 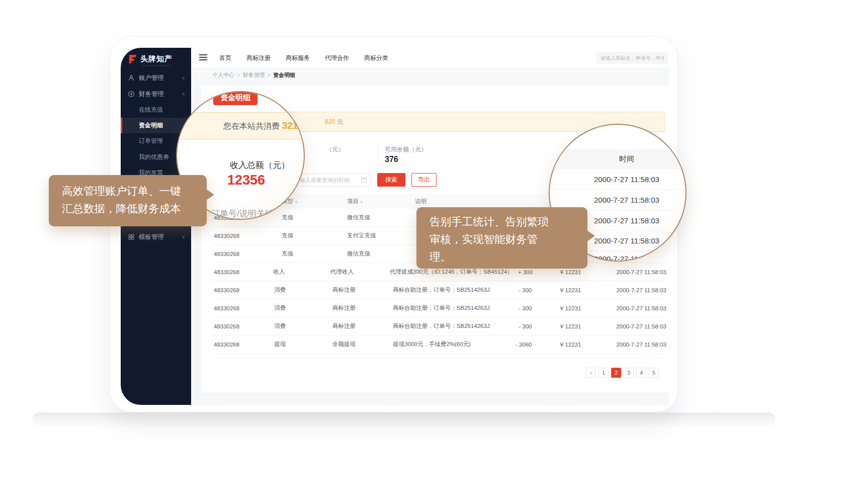 What do you see at coordinates (618, 189) in the screenshot?
I see `lens-row-divider` at bounding box center [618, 189].